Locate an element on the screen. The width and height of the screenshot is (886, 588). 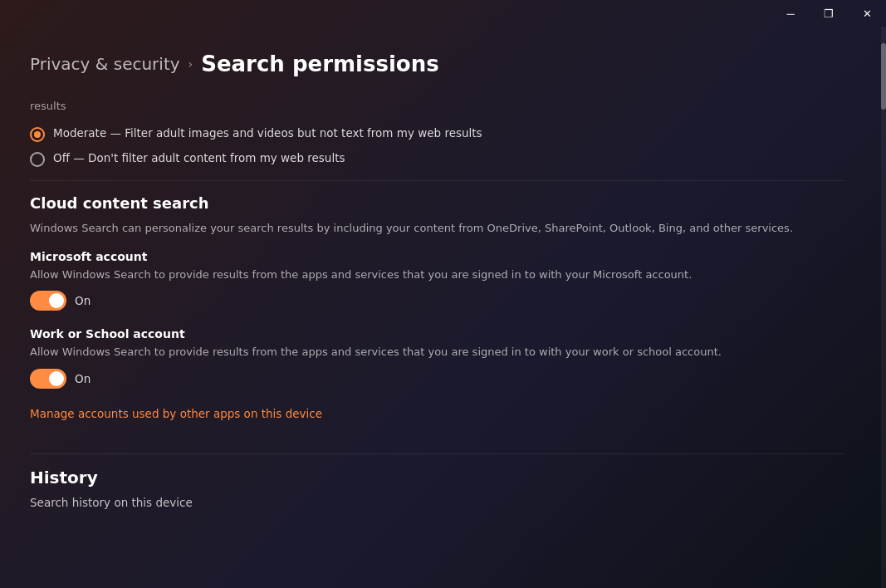
off-label: Off — Don't filter adult content from my… is located at coordinates (199, 158).